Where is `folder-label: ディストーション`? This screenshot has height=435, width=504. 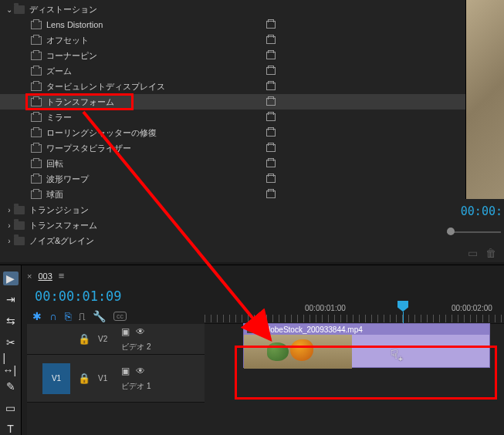
folder-label: ディストーション is located at coordinates (63, 9).